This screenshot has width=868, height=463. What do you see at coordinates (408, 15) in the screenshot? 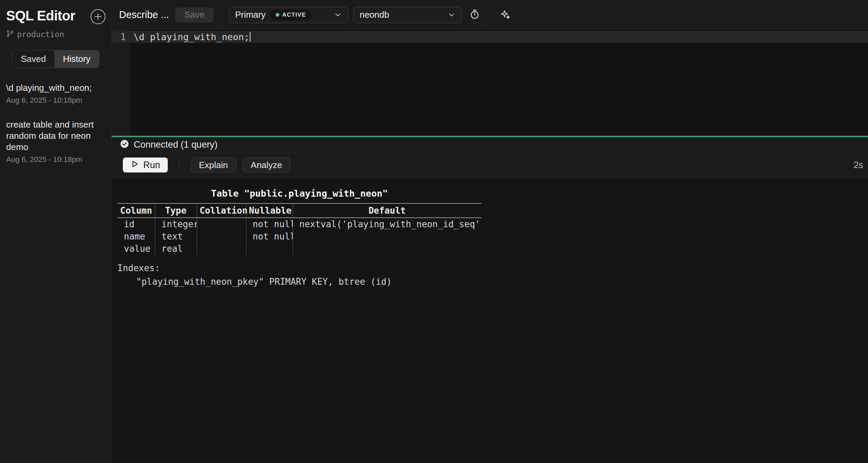
I see `database-selector: neondb` at bounding box center [408, 15].